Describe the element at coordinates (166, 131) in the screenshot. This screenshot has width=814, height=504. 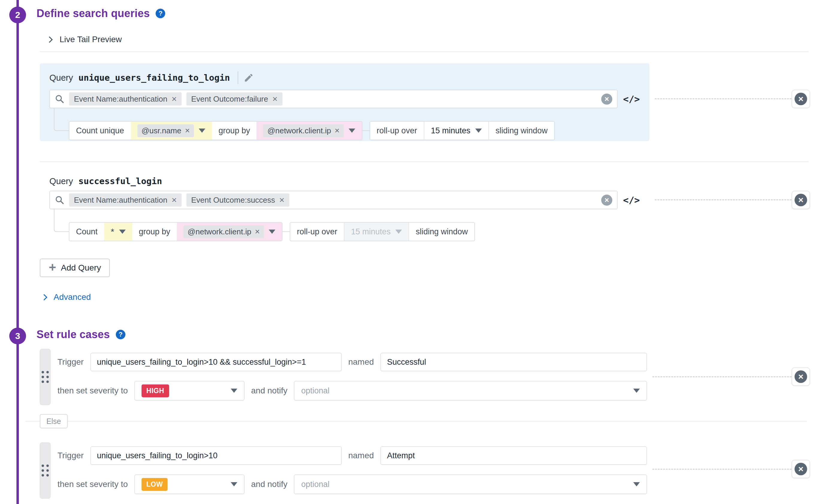
I see `facet-chip: @usr.name ×` at that location.